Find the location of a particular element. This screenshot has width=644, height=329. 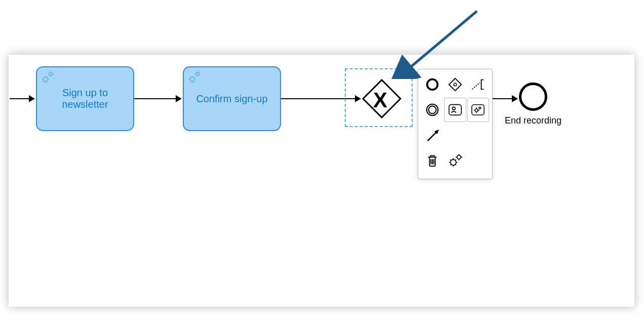

append-text-annotation-button is located at coordinates (478, 85).